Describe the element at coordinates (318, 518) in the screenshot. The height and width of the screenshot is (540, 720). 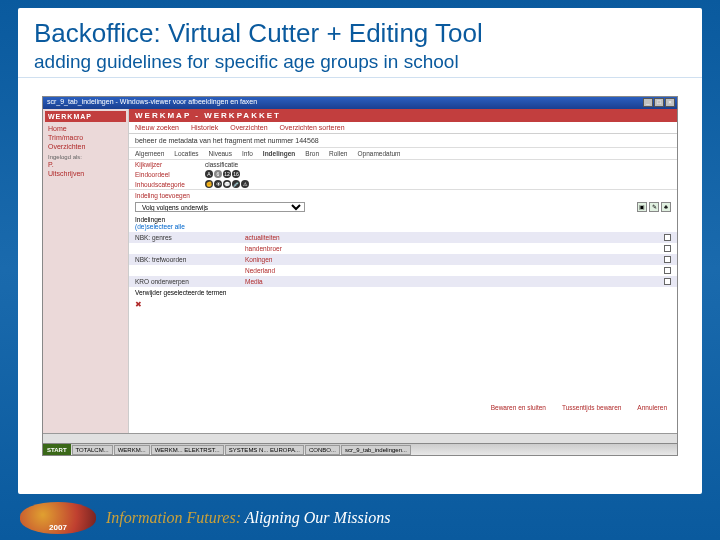
I see `footer-line2: Aligning Our Missions` at that location.